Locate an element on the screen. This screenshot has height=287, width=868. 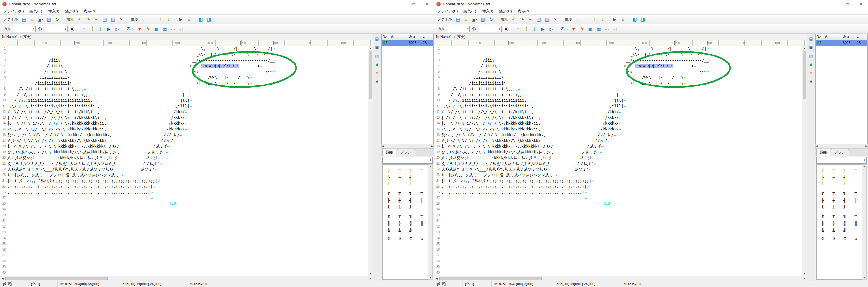
editor-line: 12/ \/ /\ iiiiiii//\/ \/\iiiiiii/kkk\ii,… is located at coordinates (184, 112).